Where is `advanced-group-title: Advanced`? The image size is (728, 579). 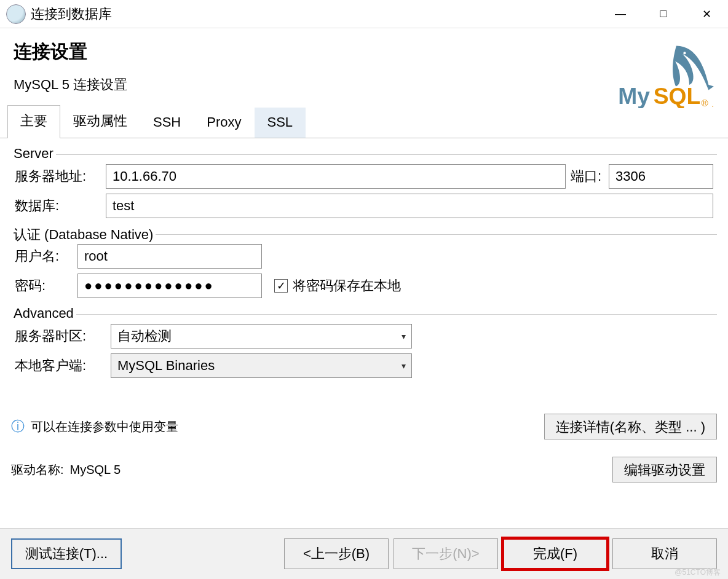
advanced-group-title: Advanced is located at coordinates (44, 313).